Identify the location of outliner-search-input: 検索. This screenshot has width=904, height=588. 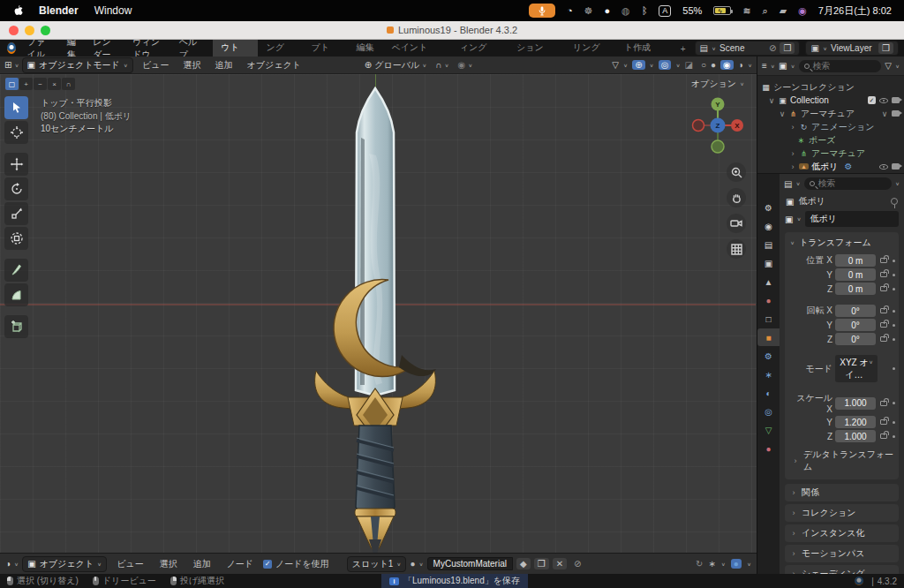
(840, 66).